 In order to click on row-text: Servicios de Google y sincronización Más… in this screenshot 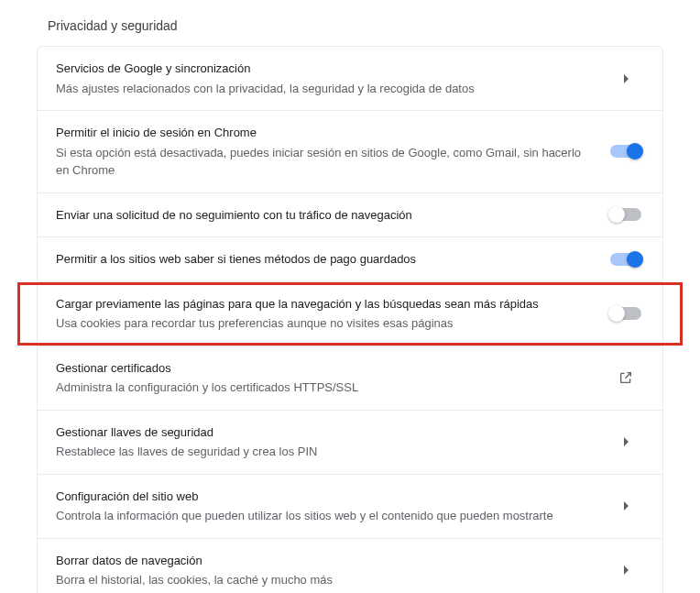, I will do `click(332, 79)`.